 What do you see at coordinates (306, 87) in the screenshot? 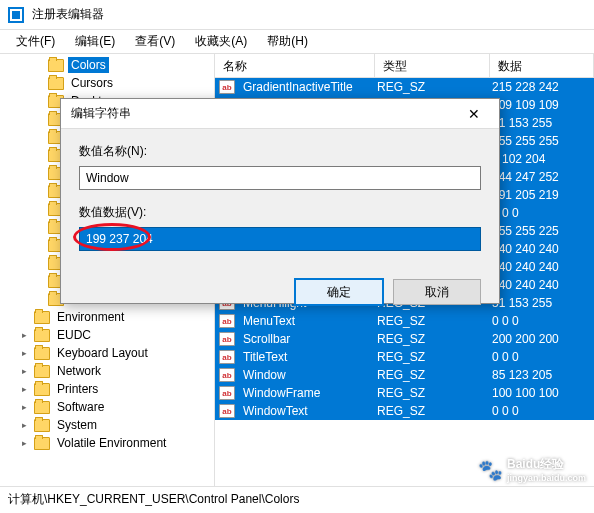
I see `cell-name: GradientInactiveTitle` at bounding box center [306, 87].